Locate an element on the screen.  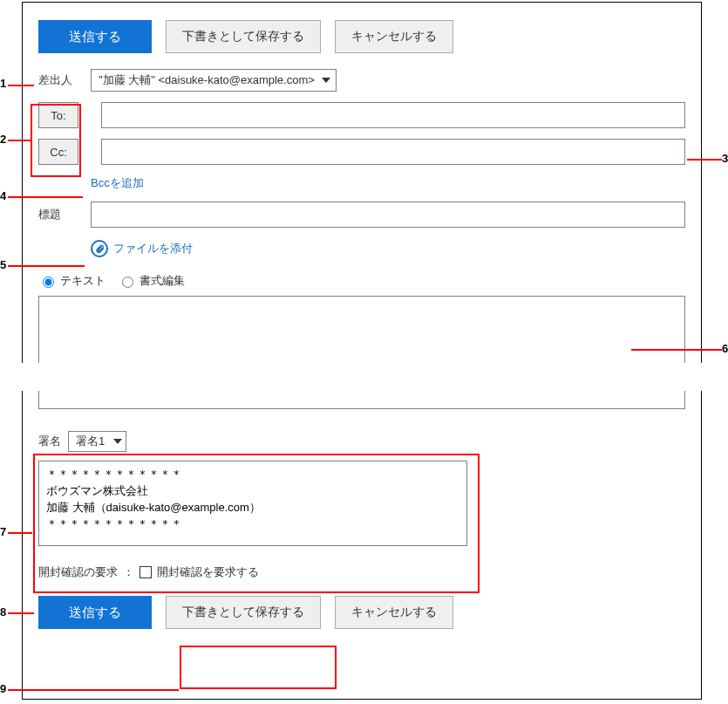
signature-select: 署名1 is located at coordinates (98, 441).